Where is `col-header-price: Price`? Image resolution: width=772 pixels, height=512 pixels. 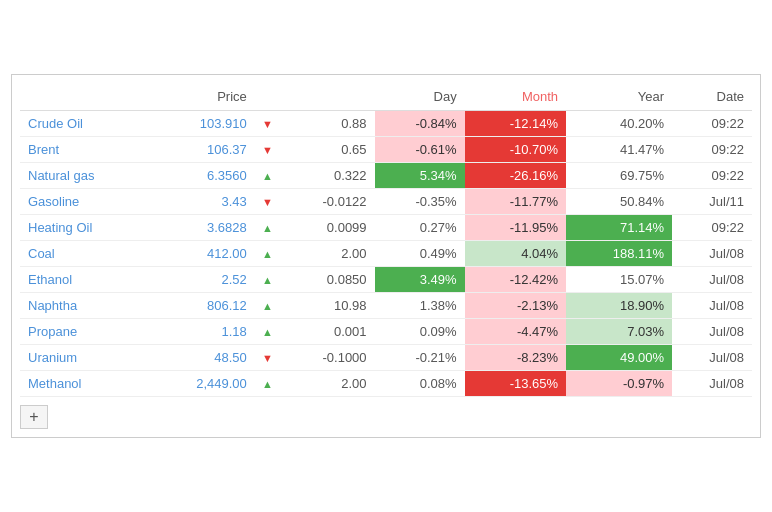 col-header-price: Price is located at coordinates (202, 97).